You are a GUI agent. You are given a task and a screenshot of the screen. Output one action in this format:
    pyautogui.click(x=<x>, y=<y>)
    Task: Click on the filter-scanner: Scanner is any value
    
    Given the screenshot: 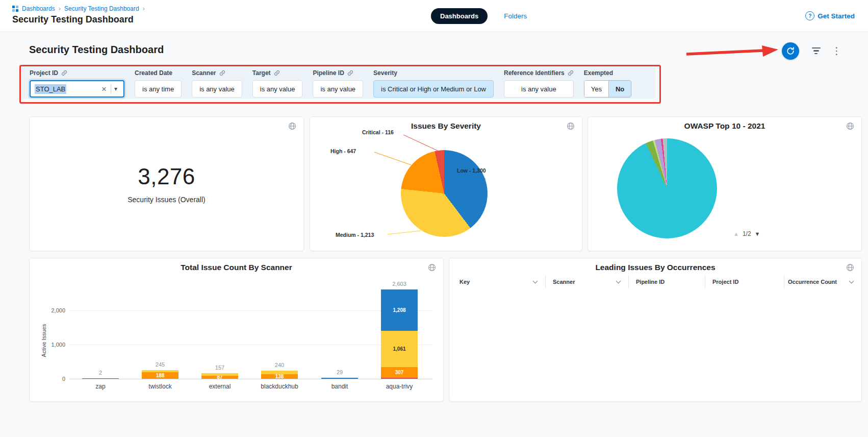 What is the action you would take?
    pyautogui.click(x=217, y=84)
    